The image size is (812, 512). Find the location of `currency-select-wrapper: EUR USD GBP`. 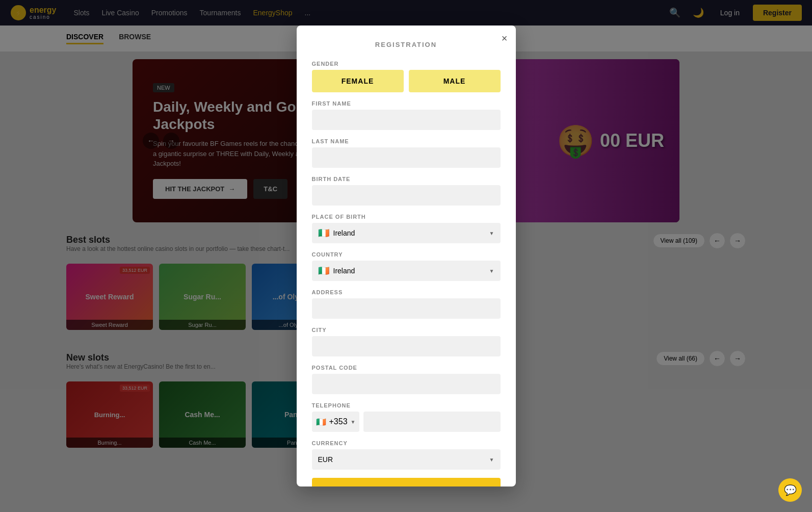

currency-select-wrapper: EUR USD GBP is located at coordinates (406, 459).